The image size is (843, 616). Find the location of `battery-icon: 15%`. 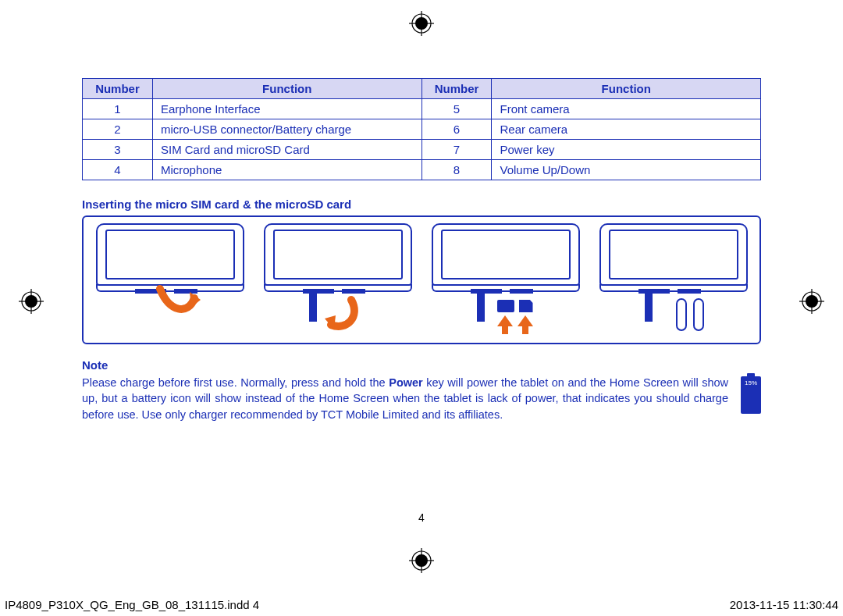

battery-icon: 15% is located at coordinates (751, 395).